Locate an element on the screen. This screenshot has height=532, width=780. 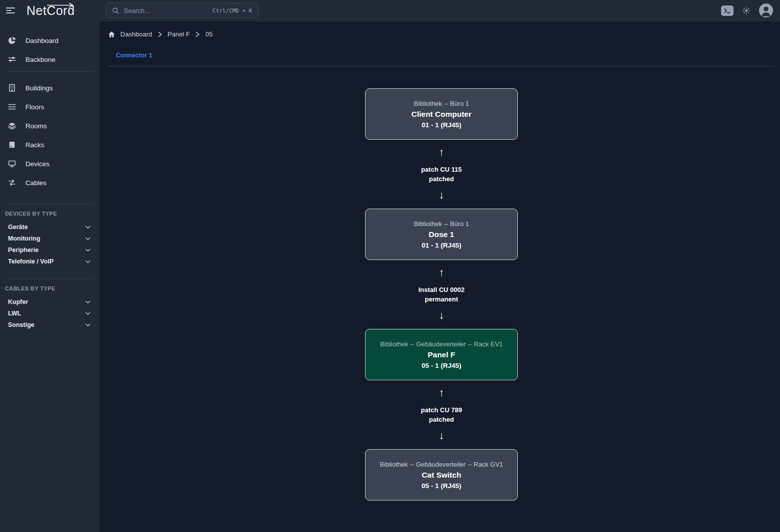
breadcrumb-item-dashboard: Dashboard is located at coordinates (136, 34).